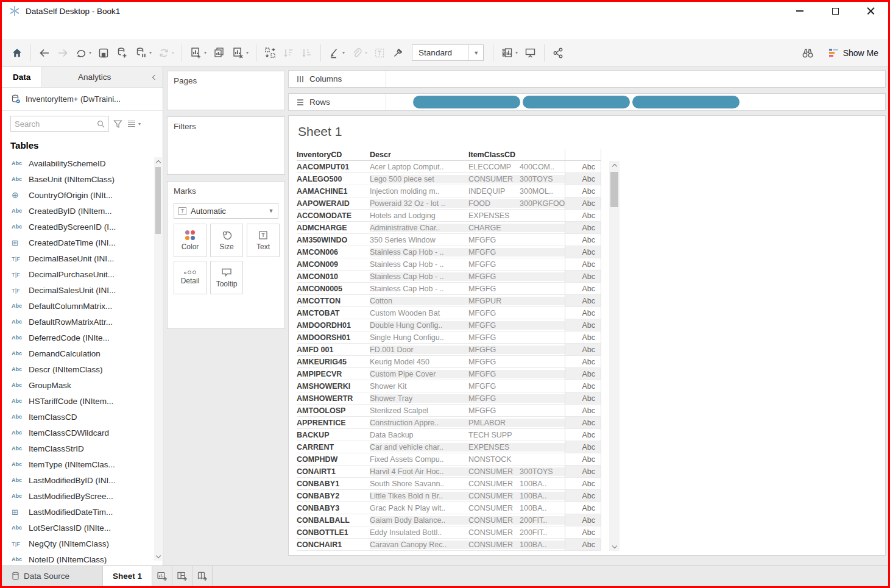 The height and width of the screenshot is (588, 890). I want to click on view-options-button: ▾, so click(134, 124).